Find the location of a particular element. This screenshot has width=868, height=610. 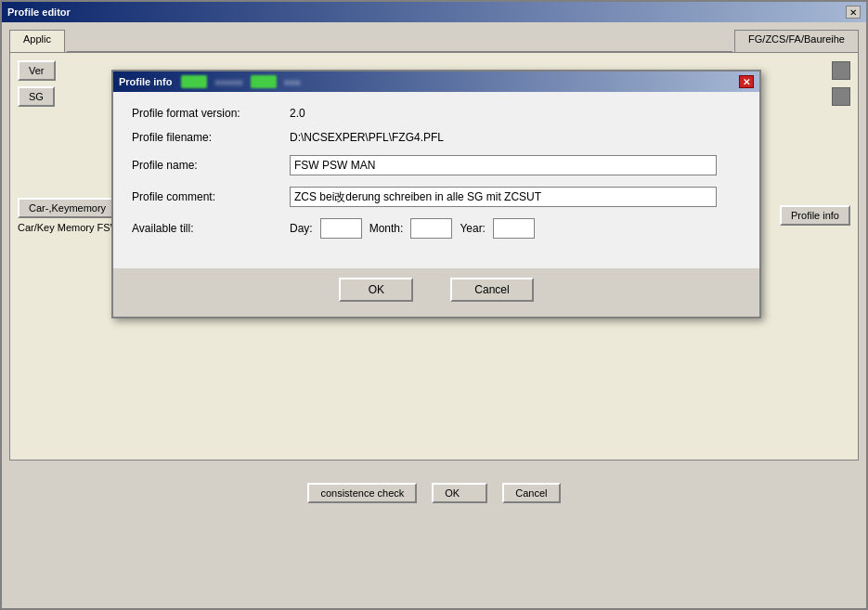

ver-button: Ver is located at coordinates (37, 71).